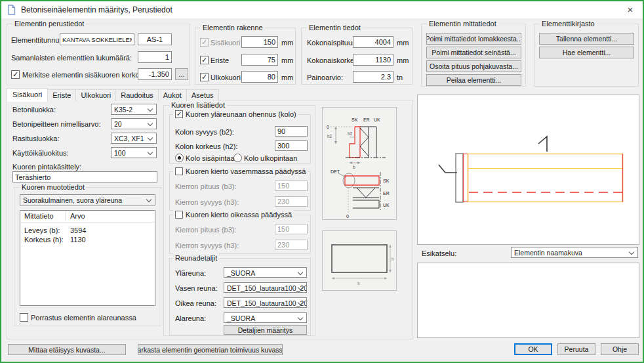  Describe the element at coordinates (291, 202) in the screenshot. I see `kierron-syvyys-vasen-input` at that location.